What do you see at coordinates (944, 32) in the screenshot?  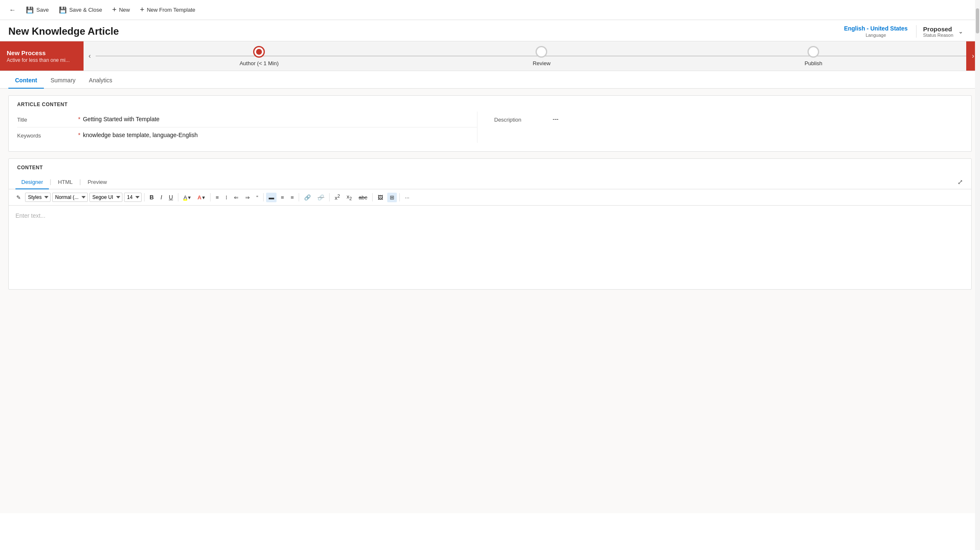 I see `status-section: Proposed Status Reason ⌄` at bounding box center [944, 32].